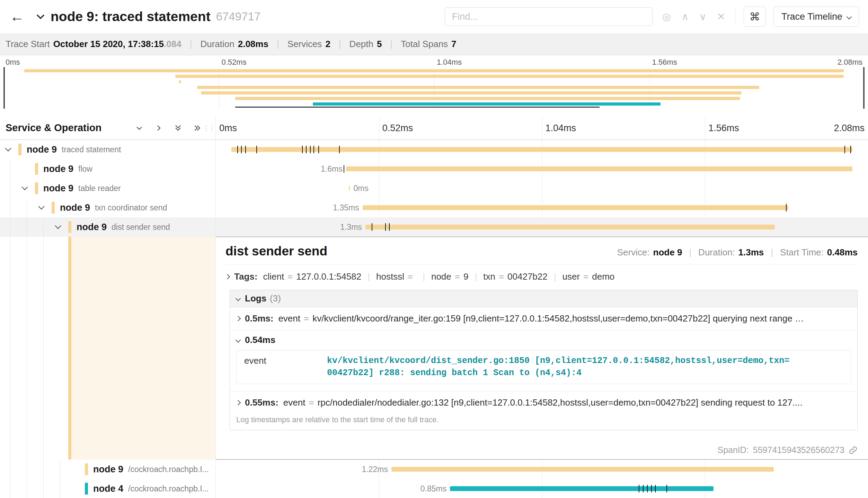 This screenshot has width=868, height=498. I want to click on log-fields-table: eventkv/kvclient/kvcoord/dist_sender.go:…, so click(544, 367).